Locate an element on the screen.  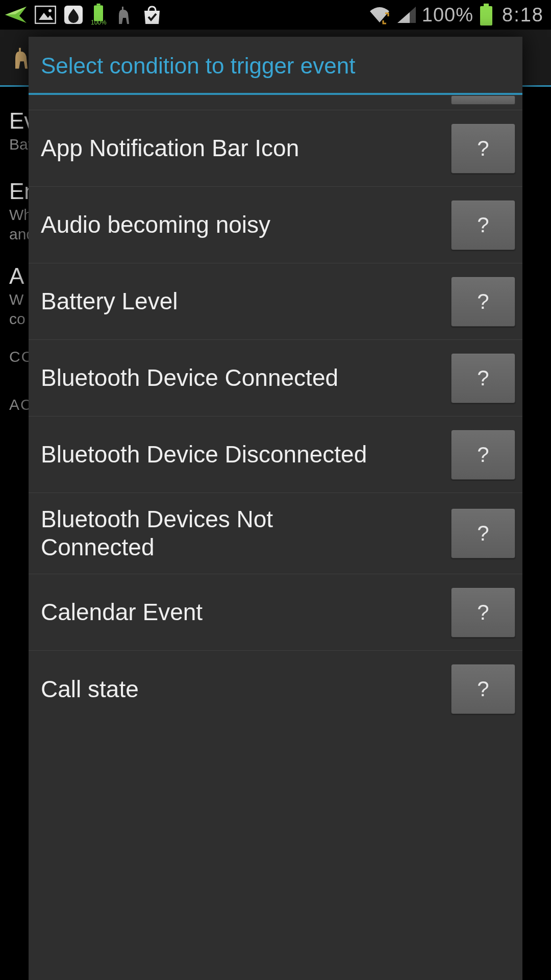
battery-small-icon: 100% is located at coordinates (99, 15).